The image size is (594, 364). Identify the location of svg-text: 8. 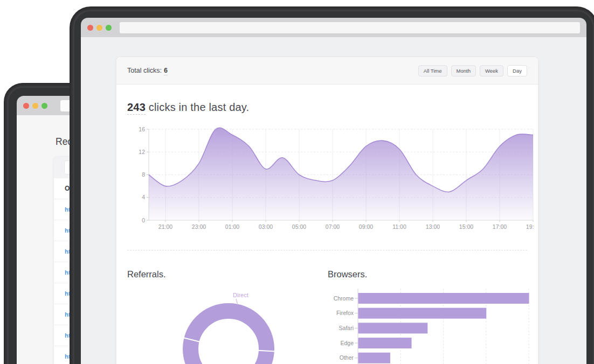
(143, 174).